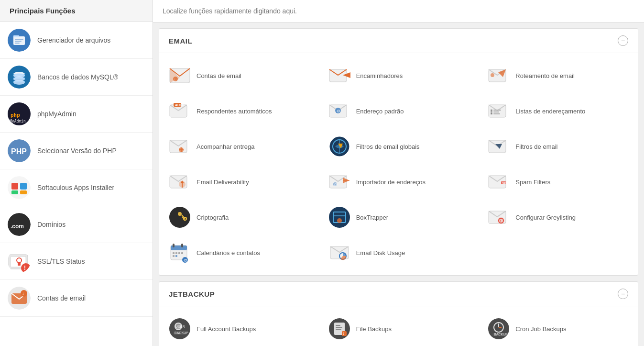 The height and width of the screenshot is (346, 644). I want to click on section-toggle-jetbackup: −, so click(623, 294).